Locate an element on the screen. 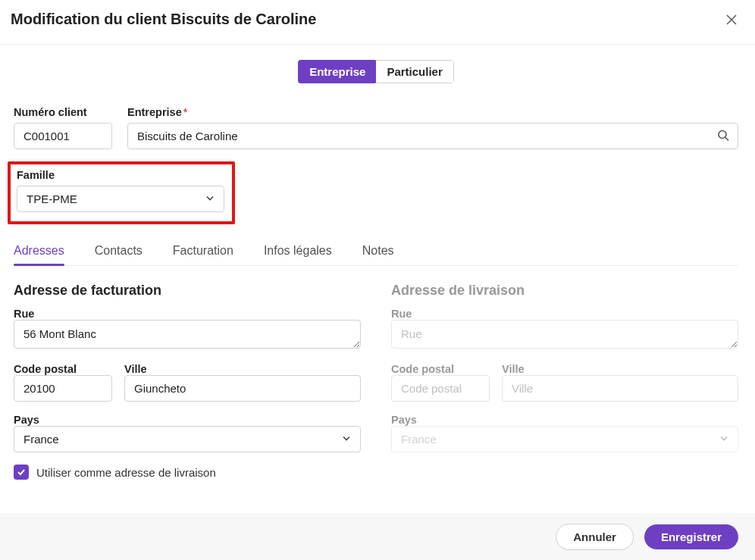 The width and height of the screenshot is (755, 560). tab-contacts: Contacts is located at coordinates (118, 253).